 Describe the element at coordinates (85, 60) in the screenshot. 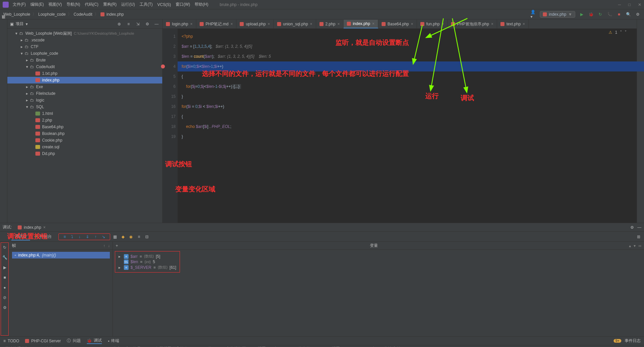

I see `tree-node-Brute: ▸🗀Brute` at that location.